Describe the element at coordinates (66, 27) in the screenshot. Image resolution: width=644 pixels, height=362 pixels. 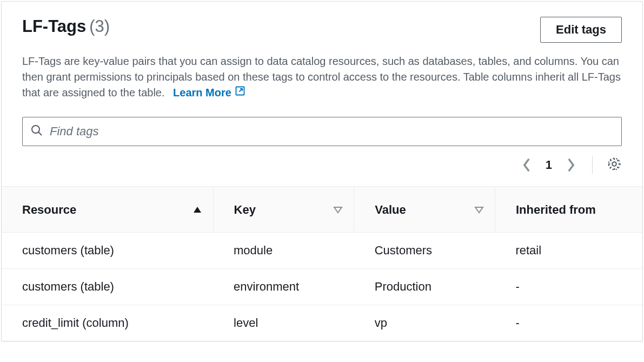
I see `page-title: LF-Tags (3)` at that location.